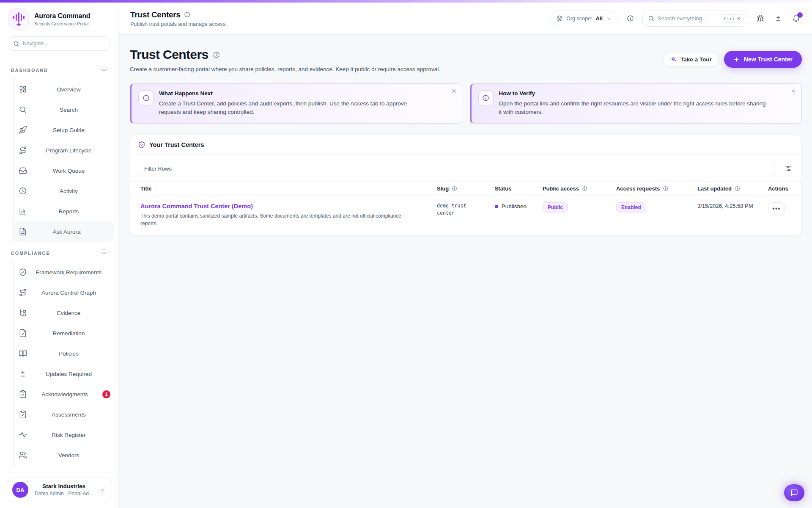  Describe the element at coordinates (688, 19) in the screenshot. I see `global-search-input` at that location.